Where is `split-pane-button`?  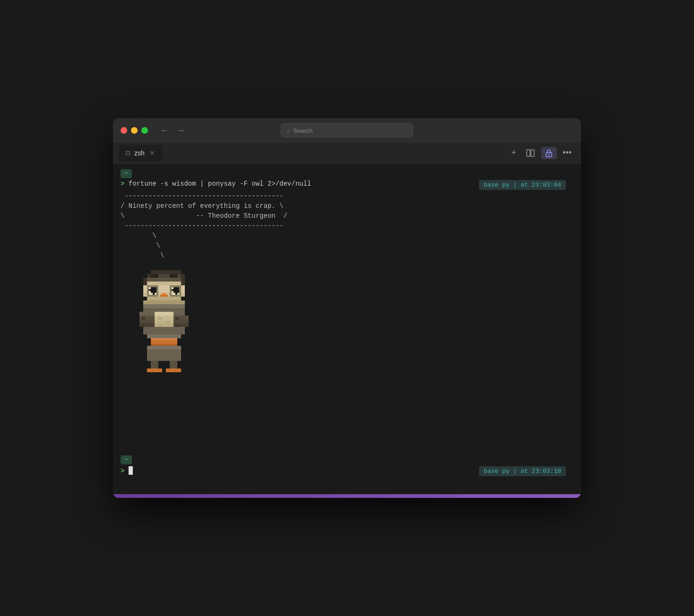
split-pane-button is located at coordinates (530, 153).